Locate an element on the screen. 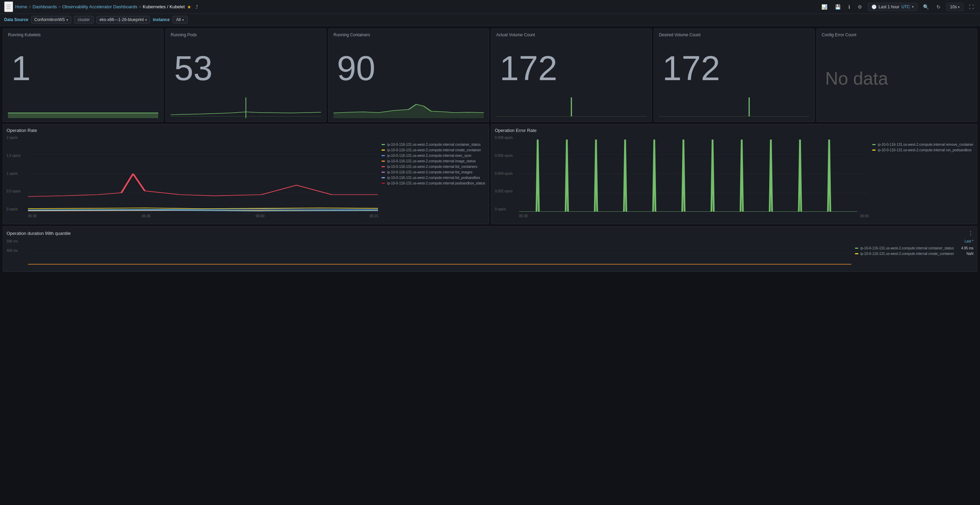 The image size is (980, 505). legend-label-4: ip-10-0-116-131.us-west-2.compute.intern… is located at coordinates (432, 167).